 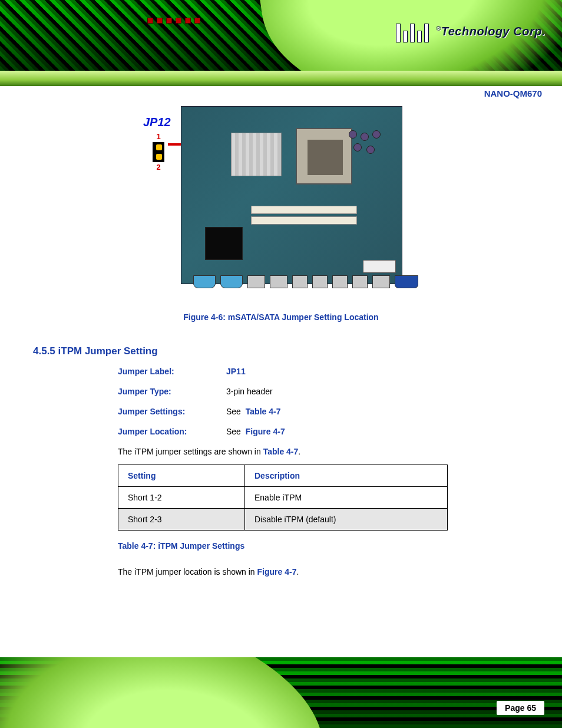 I want to click on section-number: 4.5.5, so click(x=44, y=351).